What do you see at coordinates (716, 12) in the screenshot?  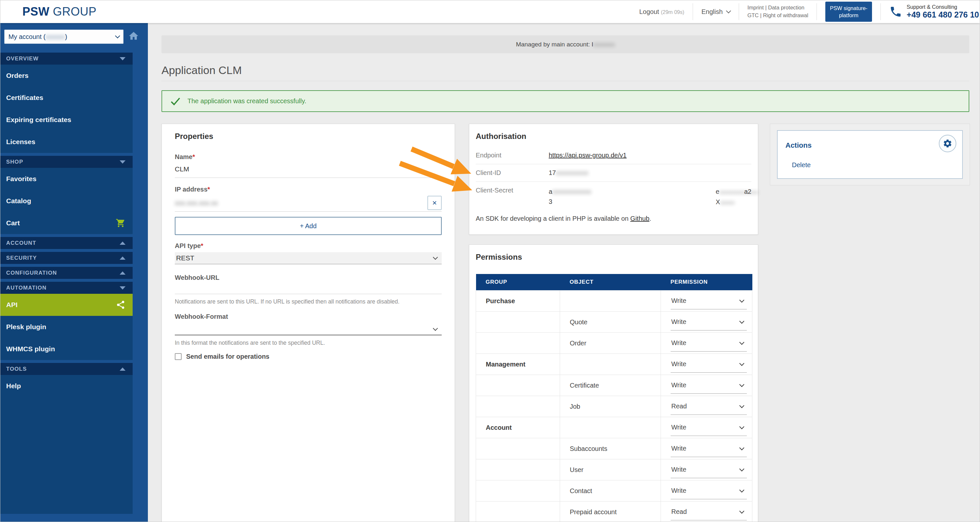 I see `language-dropdown: English` at bounding box center [716, 12].